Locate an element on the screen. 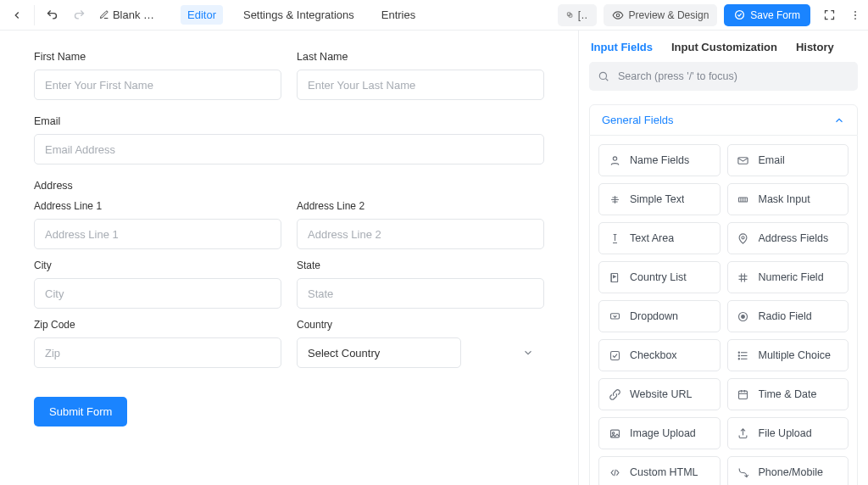 The width and height of the screenshot is (868, 485). field-label: Simple Text is located at coordinates (657, 199).